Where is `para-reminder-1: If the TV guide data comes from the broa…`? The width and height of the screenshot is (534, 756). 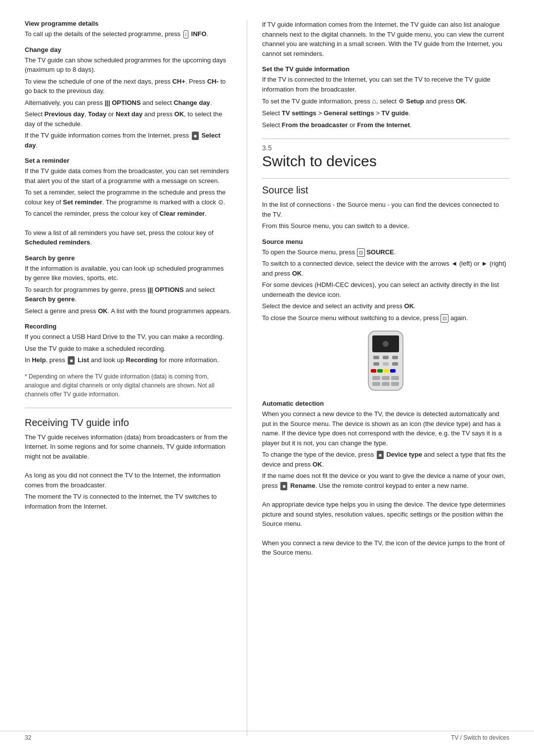
para-reminder-1: If the TV guide data comes from the broa… is located at coordinates (129, 176).